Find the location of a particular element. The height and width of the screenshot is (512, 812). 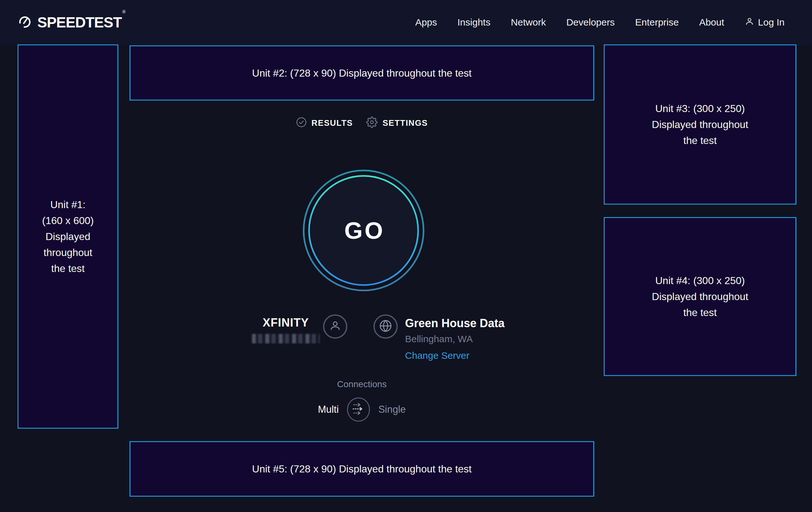

nav-item-apps: Apps is located at coordinates (426, 22).